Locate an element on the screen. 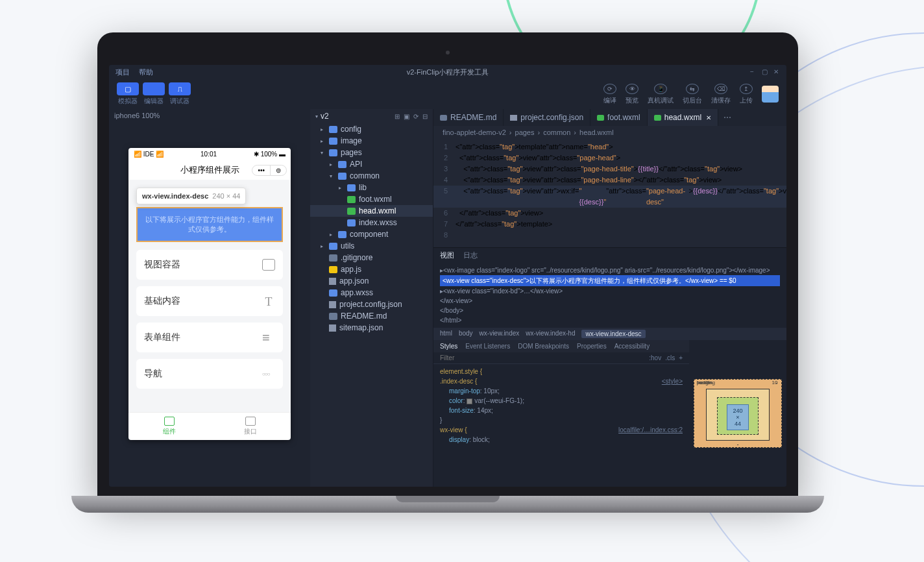 This screenshot has height=562, width=924. tree-root: v2 is located at coordinates (324, 116).